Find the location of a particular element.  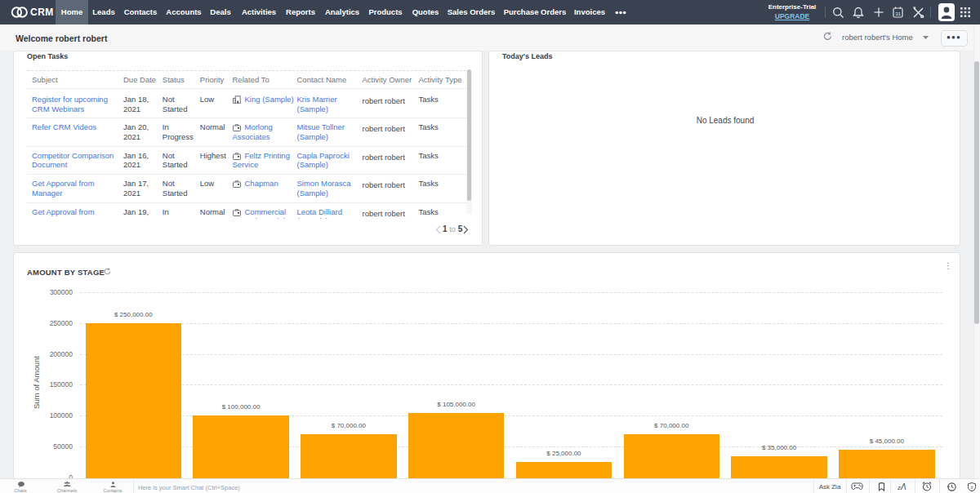

svg-text: 31 is located at coordinates (898, 14).